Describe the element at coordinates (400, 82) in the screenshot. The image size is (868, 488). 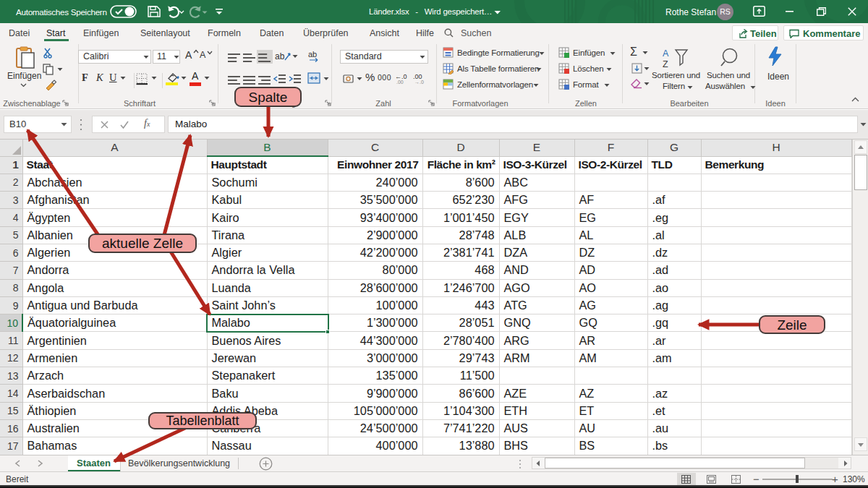
I see `svg-text: .00` at that location.